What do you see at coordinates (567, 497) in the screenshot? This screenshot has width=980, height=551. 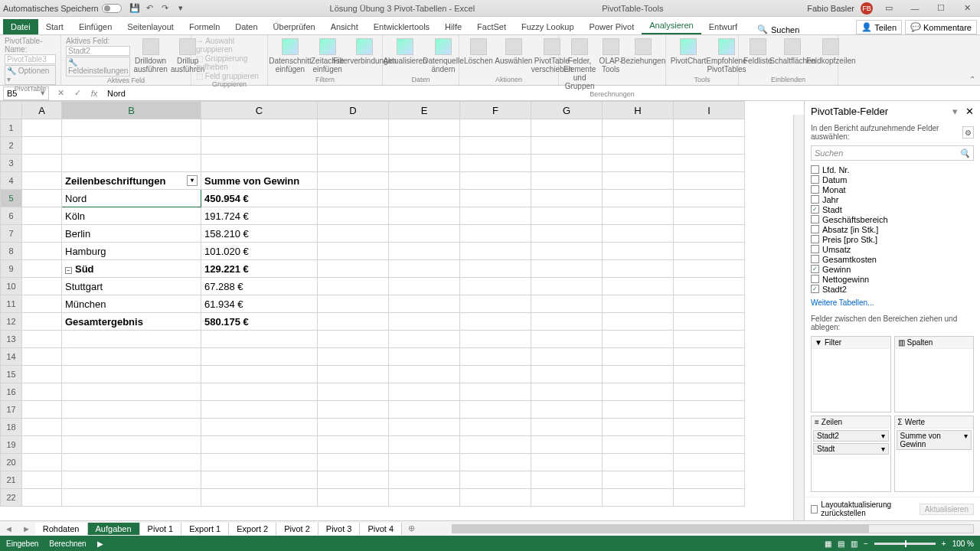 I see `cell-G22` at bounding box center [567, 497].